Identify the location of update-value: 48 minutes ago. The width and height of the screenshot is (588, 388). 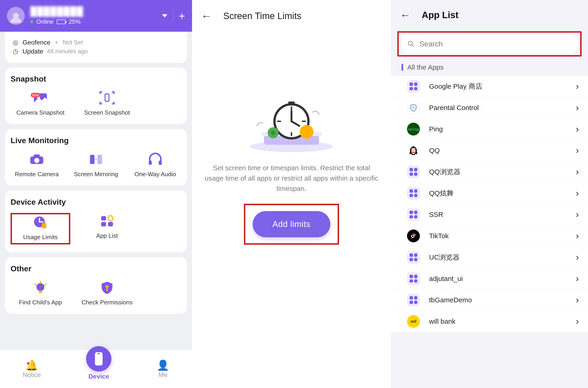
(67, 51).